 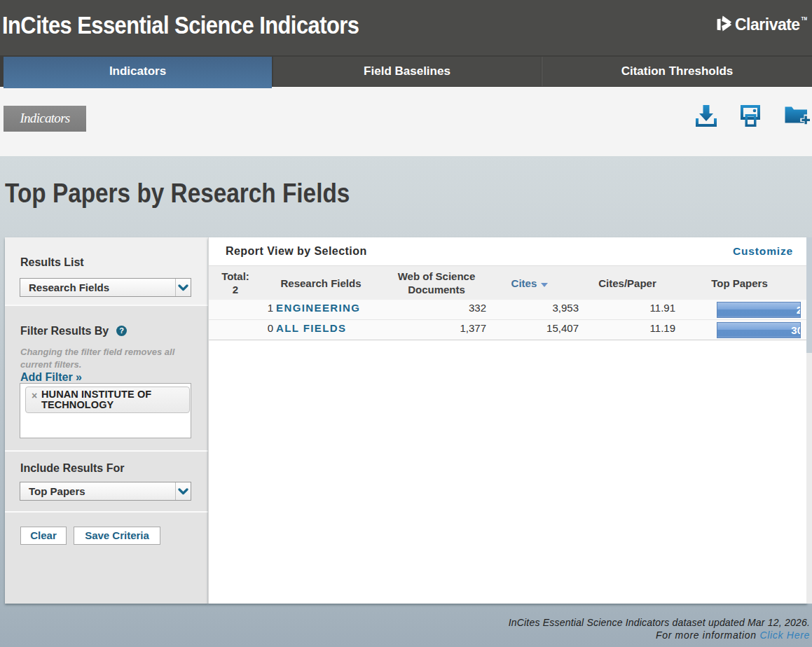 What do you see at coordinates (804, 18) in the screenshot?
I see `svg-text: TM` at bounding box center [804, 18].